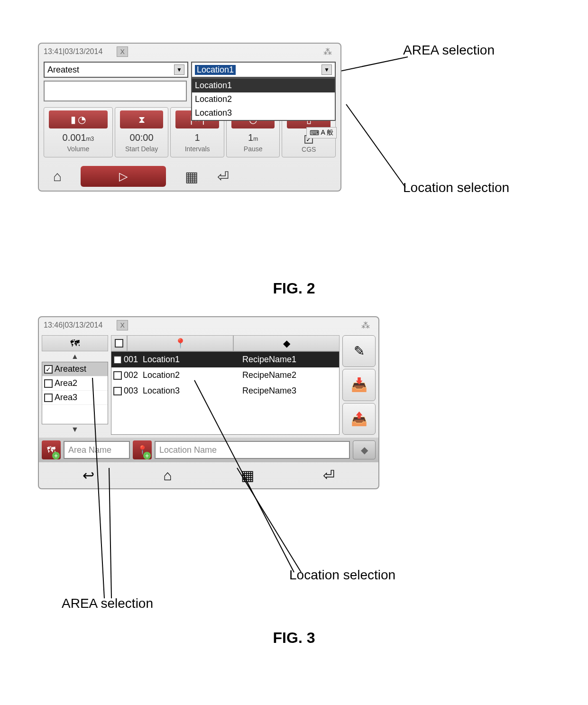 The width and height of the screenshot is (588, 705). Describe the element at coordinates (53, 325) in the screenshot. I see `clock-time: 13:46` at that location.